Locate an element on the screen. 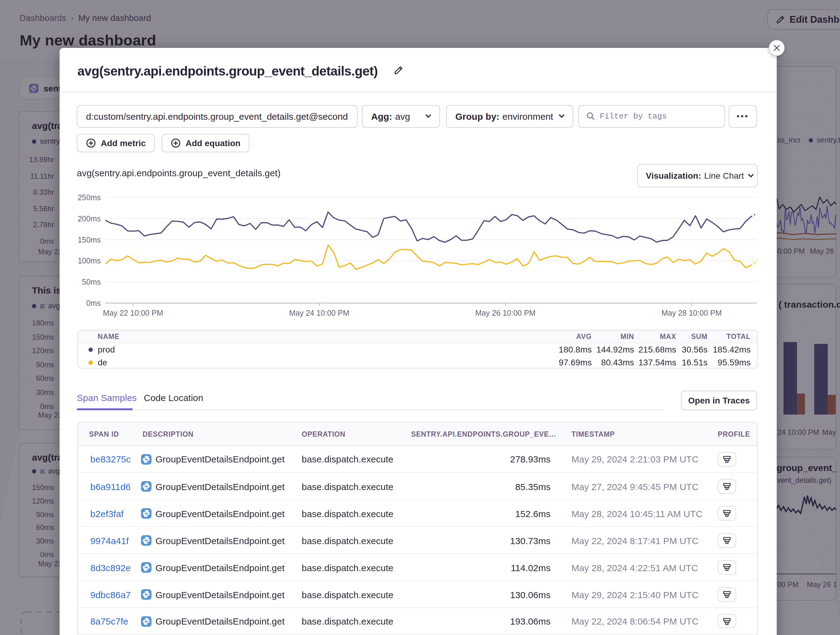 This screenshot has width=840, height=635. svg-text: May 22 10:00 PM is located at coordinates (133, 313).